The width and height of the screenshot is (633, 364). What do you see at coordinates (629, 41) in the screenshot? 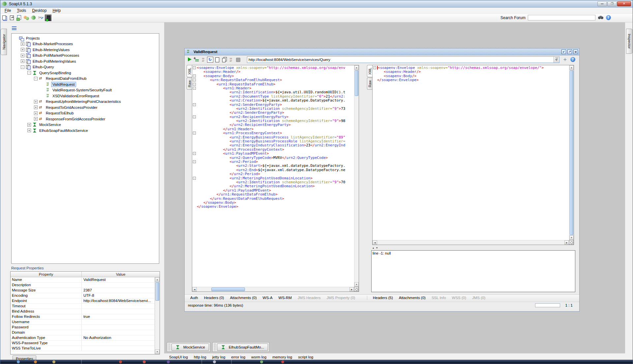
I see `inspector-tab: Inspector` at bounding box center [629, 41].